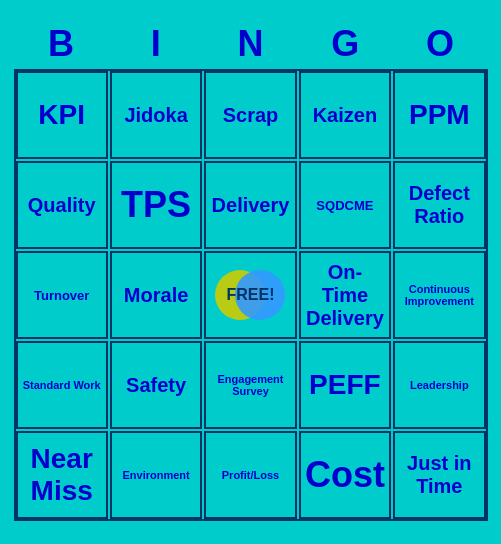  I want to click on letter-g: G, so click(345, 44).